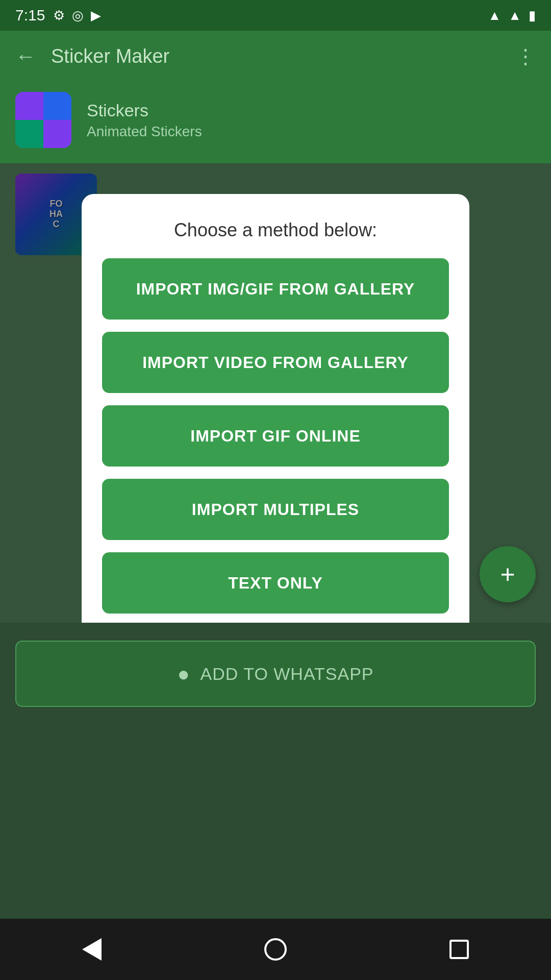 The image size is (551, 980). I want to click on import-gif-online-label: IMPORT GIF ONLINE, so click(276, 436).